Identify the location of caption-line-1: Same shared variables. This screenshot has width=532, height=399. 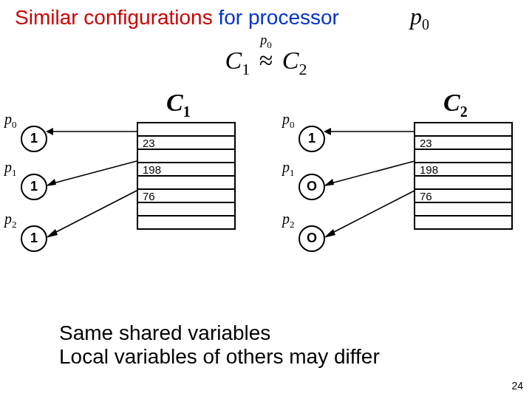
(219, 333).